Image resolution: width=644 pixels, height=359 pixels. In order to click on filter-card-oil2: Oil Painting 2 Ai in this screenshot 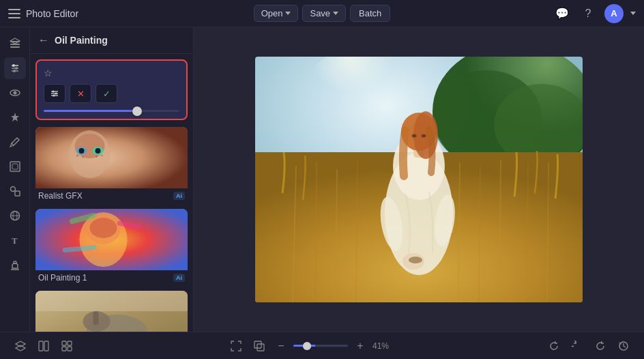, I will do `click(112, 311)`.